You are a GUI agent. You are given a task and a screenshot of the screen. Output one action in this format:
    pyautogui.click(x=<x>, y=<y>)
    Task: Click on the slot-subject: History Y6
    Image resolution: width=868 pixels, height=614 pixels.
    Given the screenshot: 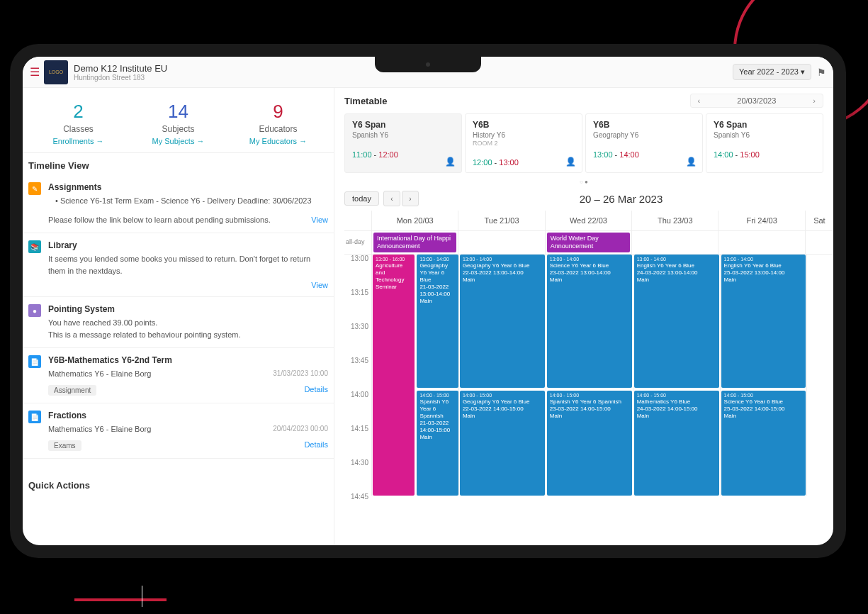 What is the action you would take?
    pyautogui.click(x=524, y=135)
    